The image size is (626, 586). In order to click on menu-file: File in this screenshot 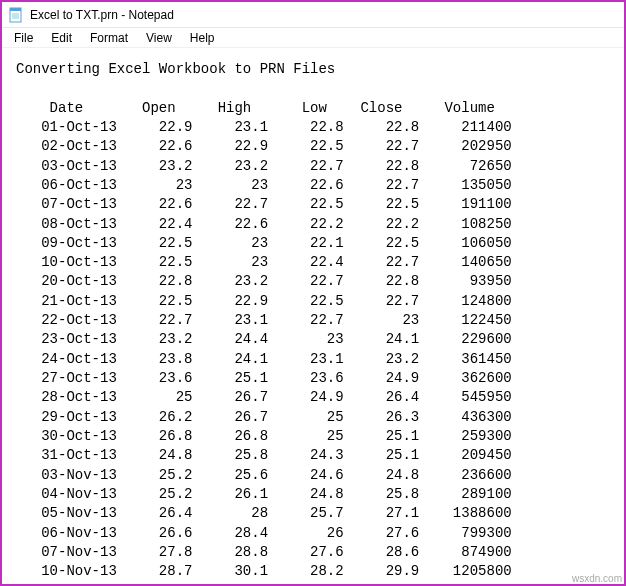, I will do `click(24, 38)`.